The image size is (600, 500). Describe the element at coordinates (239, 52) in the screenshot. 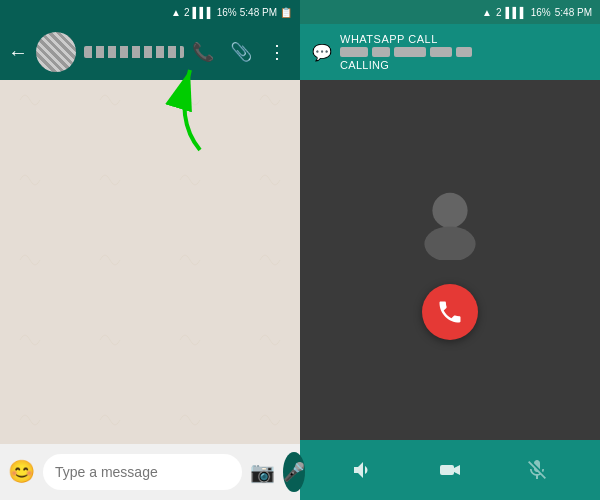

I see `header-action-icons: 📞 📎 ⋮` at that location.